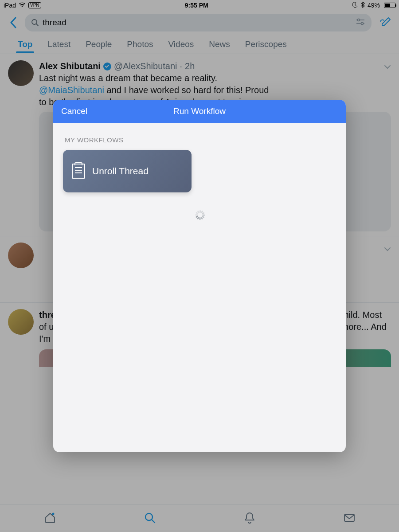 The image size is (399, 532). I want to click on cancel-button: Cancel, so click(74, 111).